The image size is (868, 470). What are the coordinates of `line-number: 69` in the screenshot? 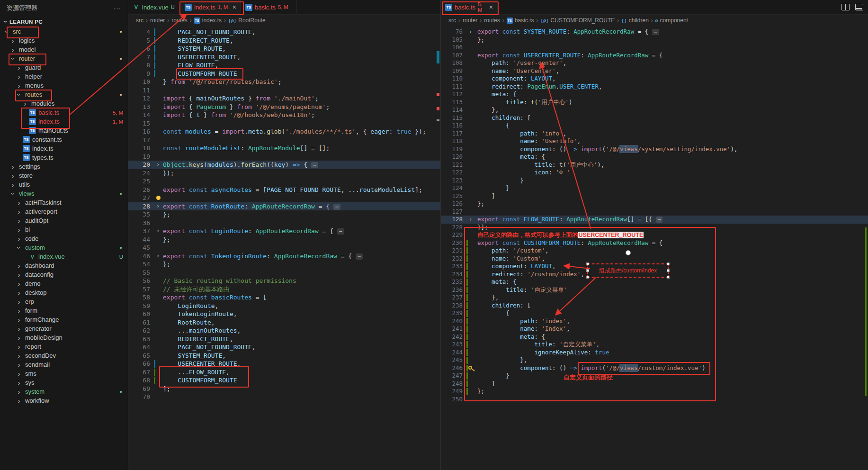 It's located at (139, 389).